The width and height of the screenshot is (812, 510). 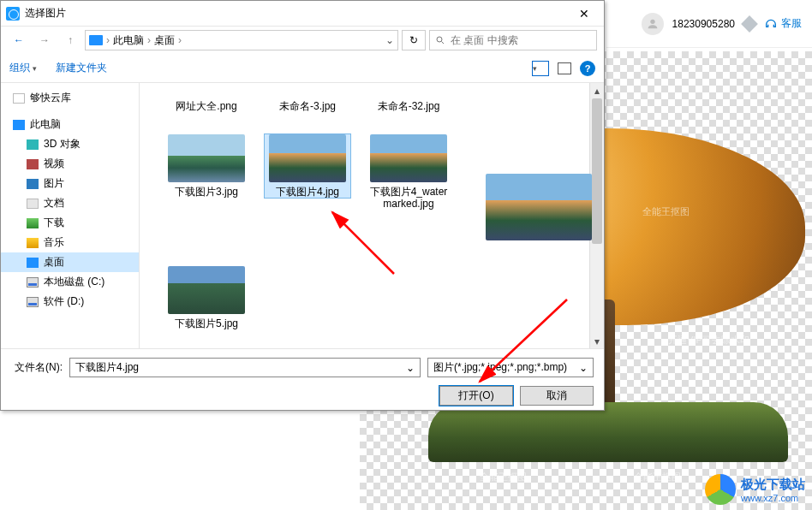 I want to click on open-button: 打开(O), so click(x=476, y=395).